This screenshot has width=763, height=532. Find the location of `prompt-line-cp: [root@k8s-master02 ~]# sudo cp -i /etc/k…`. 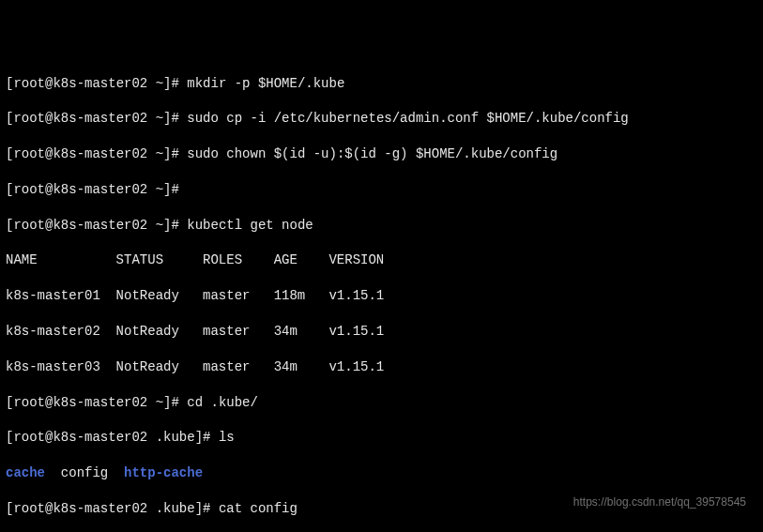

prompt-line-cp: [root@k8s-master02 ~]# sudo cp -i /etc/k… is located at coordinates (381, 118).